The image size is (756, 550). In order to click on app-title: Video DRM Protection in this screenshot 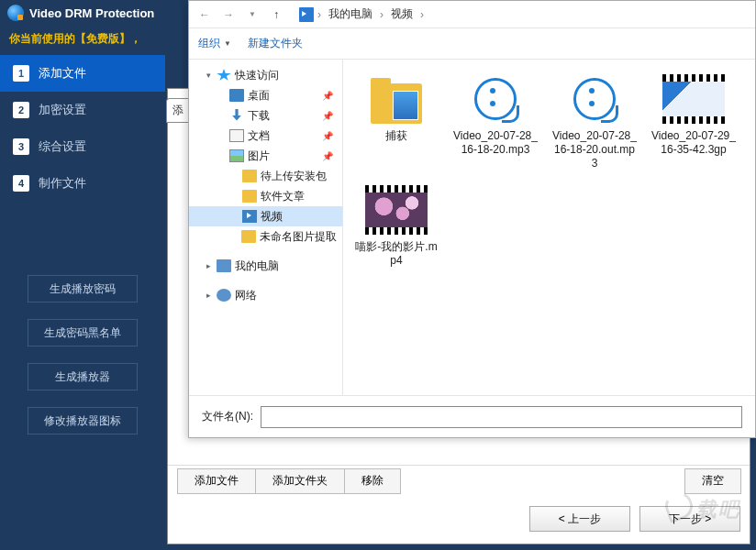, I will do `click(92, 13)`.